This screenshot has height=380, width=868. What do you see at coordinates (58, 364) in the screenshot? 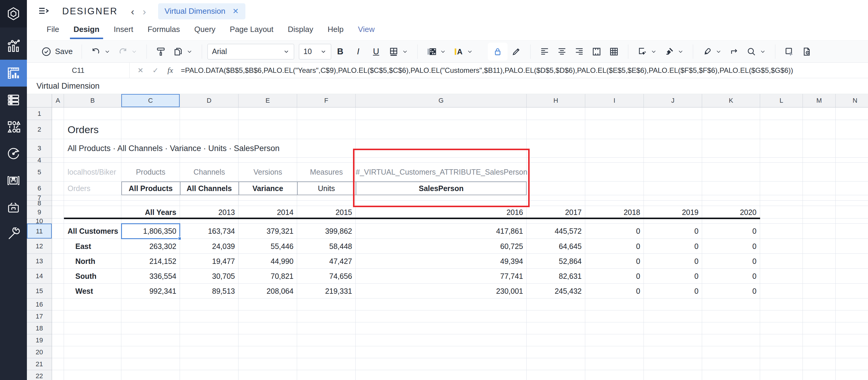
I see `cell-A21` at bounding box center [58, 364].